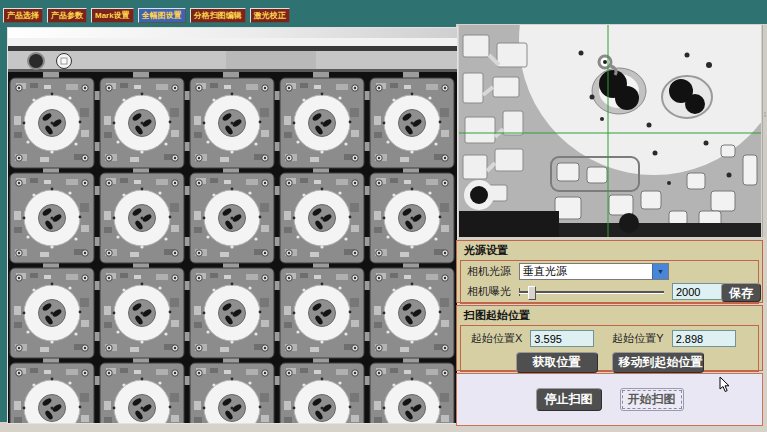  Describe the element at coordinates (592, 292) in the screenshot. I see `exposure-slider` at that location.